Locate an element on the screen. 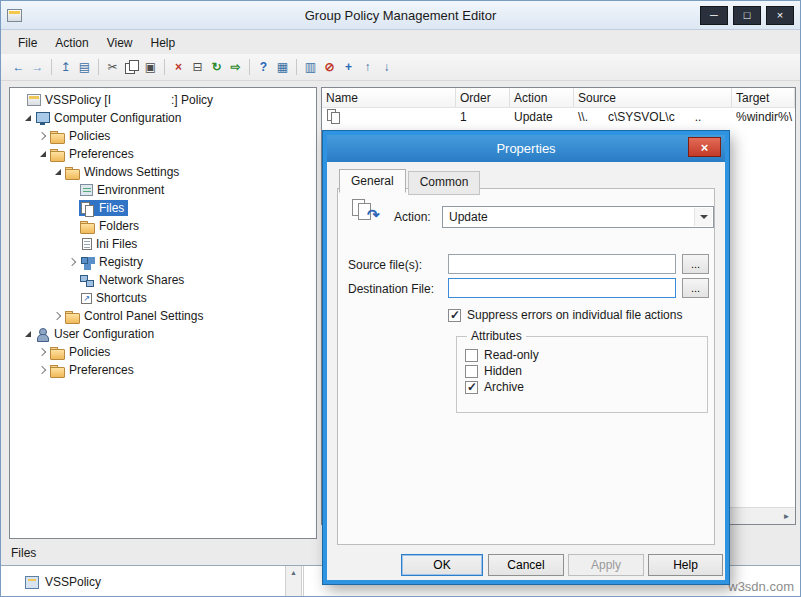 The image size is (801, 597). tree-item-label: Windows Settings is located at coordinates (132, 172).